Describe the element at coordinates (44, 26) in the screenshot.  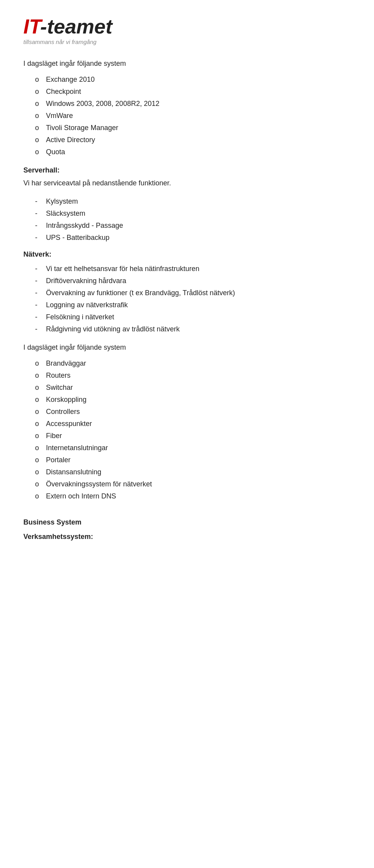
I see `logo-dash: -` at that location.